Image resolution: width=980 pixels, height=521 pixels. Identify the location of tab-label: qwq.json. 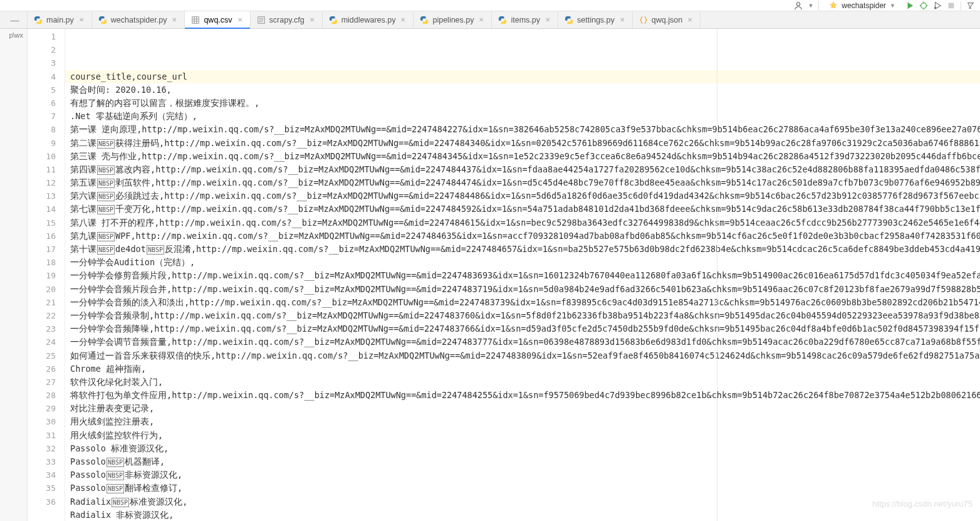
(667, 20).